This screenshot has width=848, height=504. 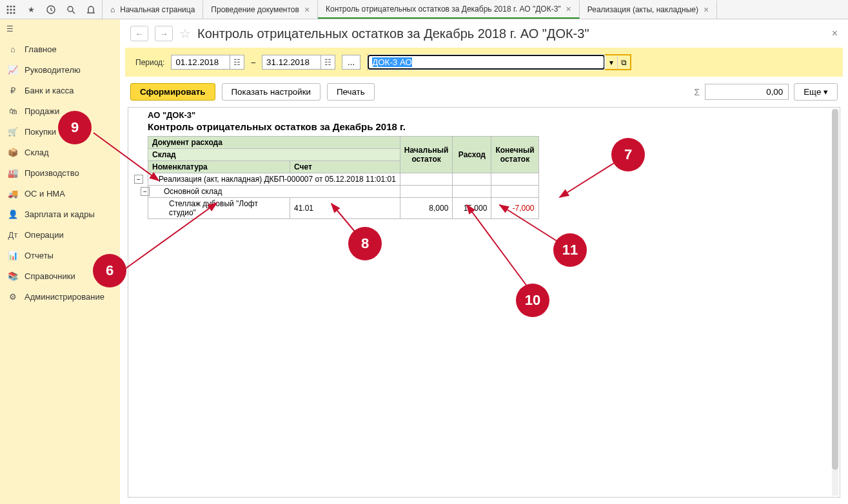 What do you see at coordinates (13, 49) in the screenshot?
I see `home-icon: ⌂` at bounding box center [13, 49].